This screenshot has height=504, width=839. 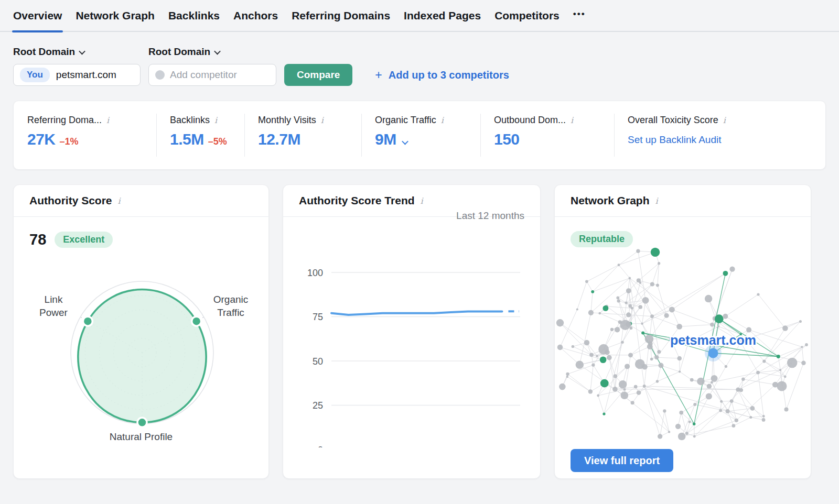 I want to click on authority-score-header: Authority Score i, so click(x=141, y=201).